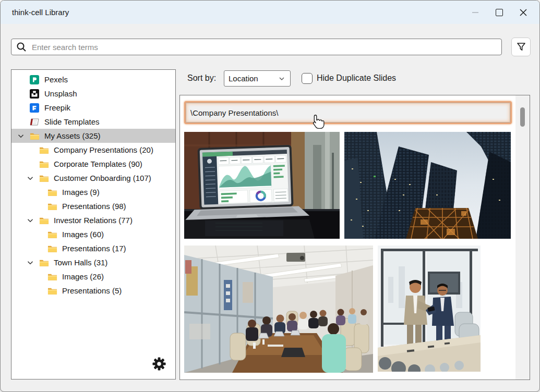 The height and width of the screenshot is (392, 540). Describe the element at coordinates (93, 248) in the screenshot. I see `sidebar-item-presentations: Presentations (17)` at that location.